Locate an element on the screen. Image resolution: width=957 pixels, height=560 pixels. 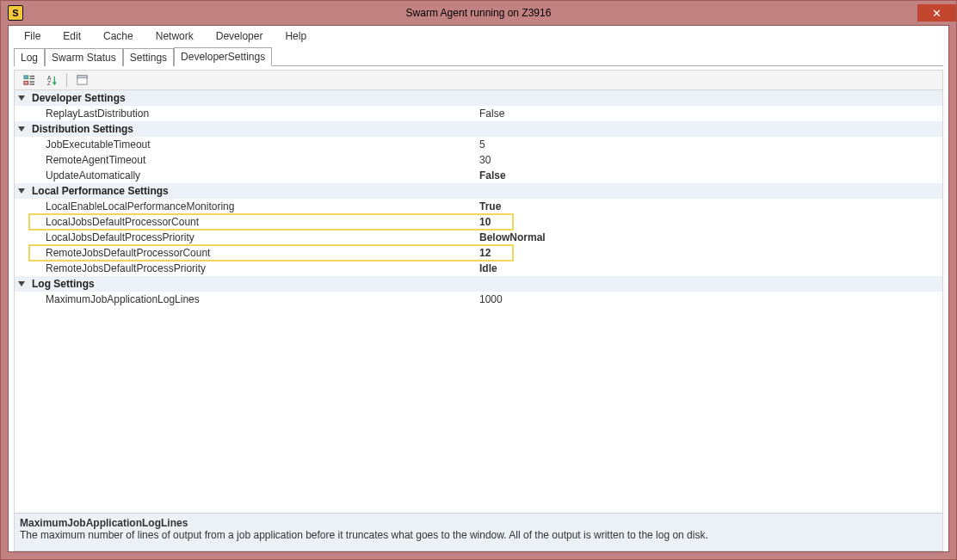
property-pages-icon is located at coordinates (82, 80).